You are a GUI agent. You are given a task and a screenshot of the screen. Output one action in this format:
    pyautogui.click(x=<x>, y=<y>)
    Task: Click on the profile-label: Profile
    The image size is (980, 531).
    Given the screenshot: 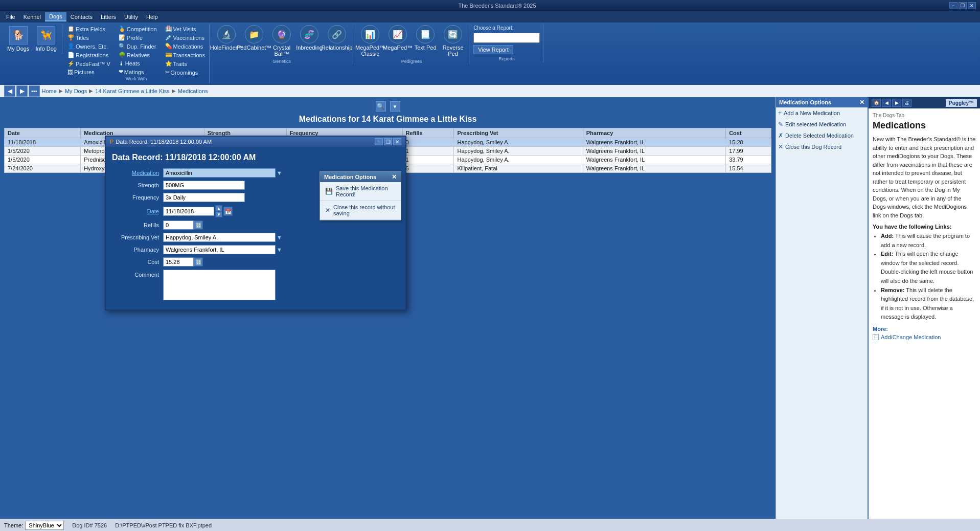 What is the action you would take?
    pyautogui.click(x=135, y=38)
    